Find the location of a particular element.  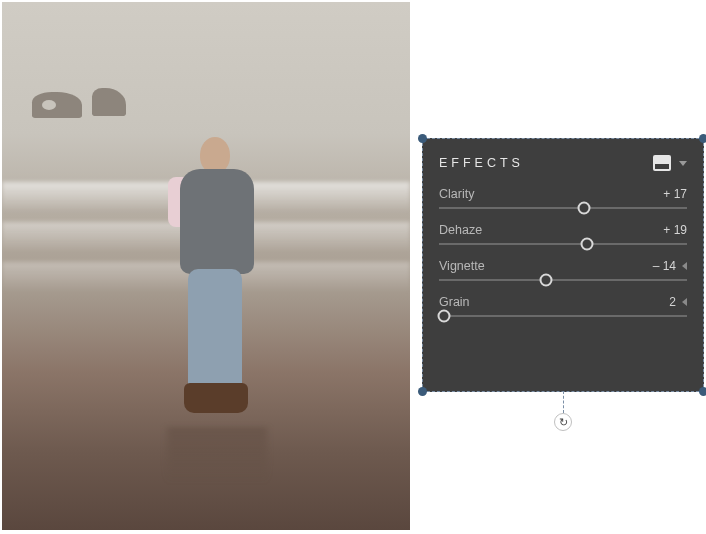

slider-label: Vignette is located at coordinates (462, 266).